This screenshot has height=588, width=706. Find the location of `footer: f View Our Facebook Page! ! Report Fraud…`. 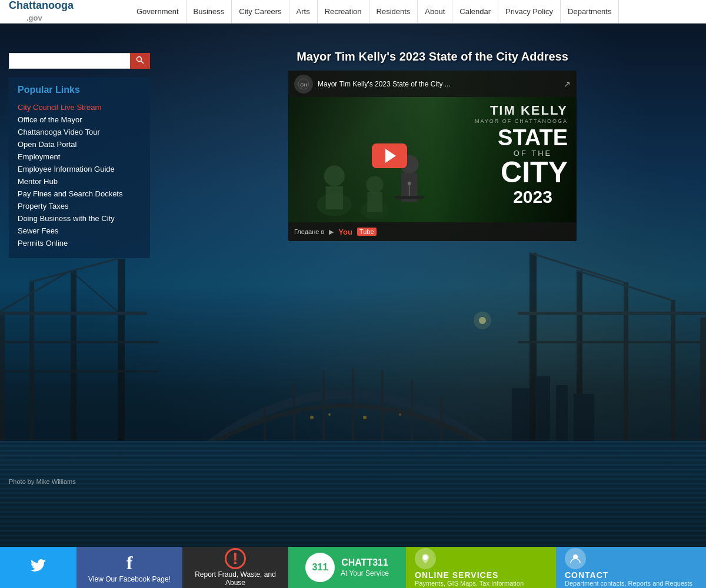

footer: f View Our Facebook Page! ! Report Fraud… is located at coordinates (353, 567).